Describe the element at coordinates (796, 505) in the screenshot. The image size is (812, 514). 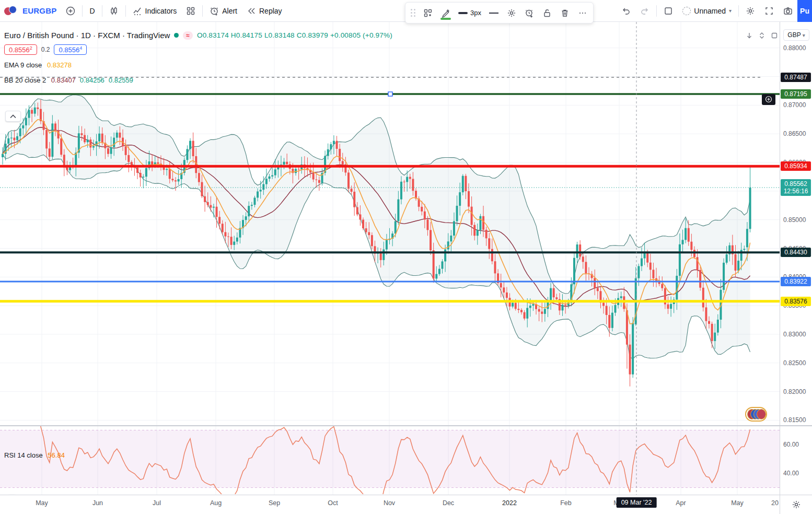
I see `axis-settings-cell` at that location.